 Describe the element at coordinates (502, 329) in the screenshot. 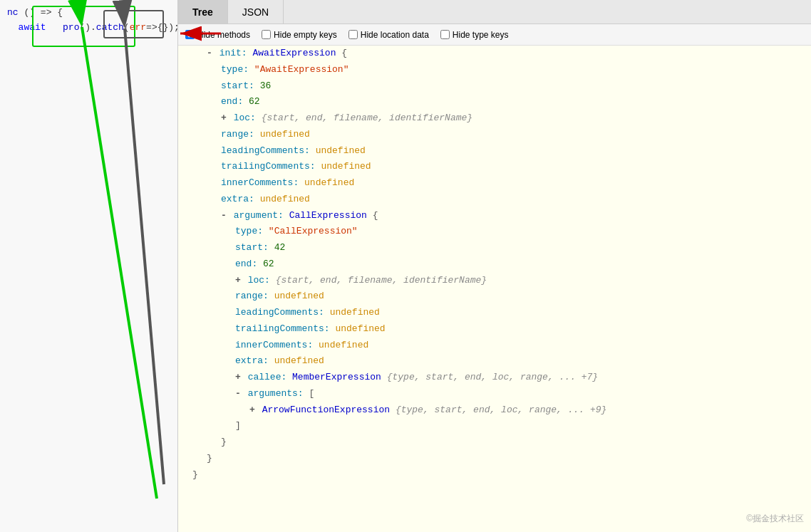

I see `tree-arg-trailing-row: trailingComments: undefined` at that location.